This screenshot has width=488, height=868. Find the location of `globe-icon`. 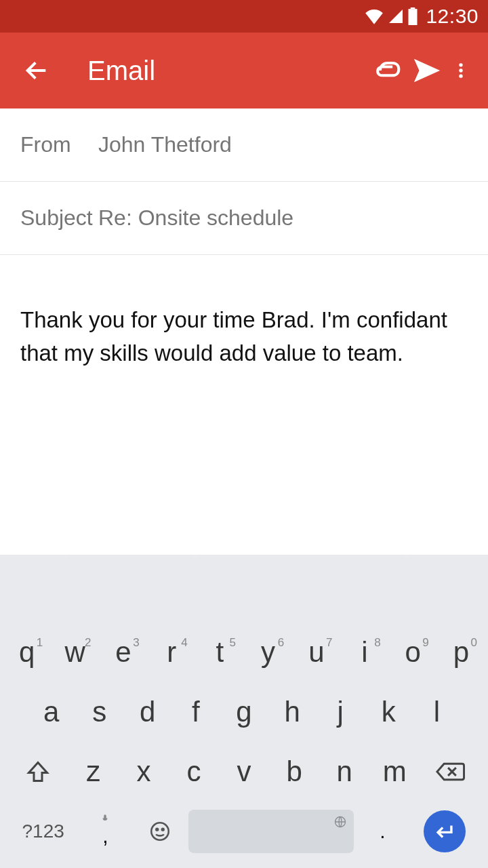

globe-icon is located at coordinates (340, 823).